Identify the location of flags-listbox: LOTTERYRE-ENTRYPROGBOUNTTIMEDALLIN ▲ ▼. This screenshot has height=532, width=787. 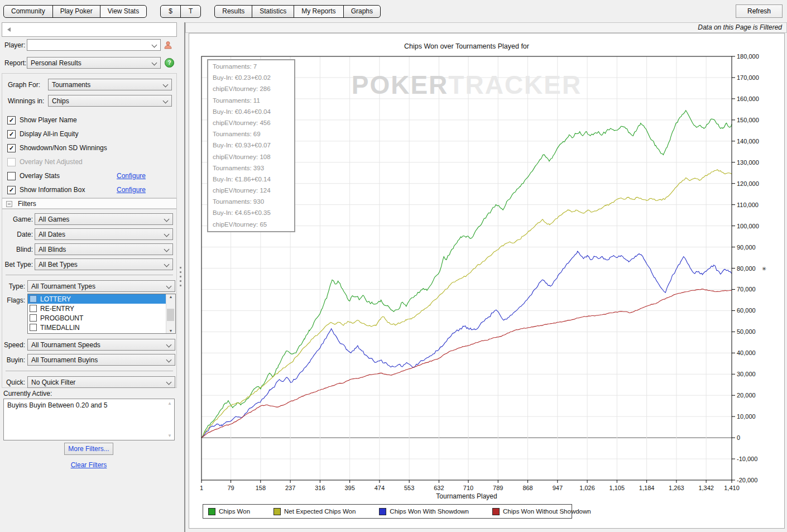
(102, 314).